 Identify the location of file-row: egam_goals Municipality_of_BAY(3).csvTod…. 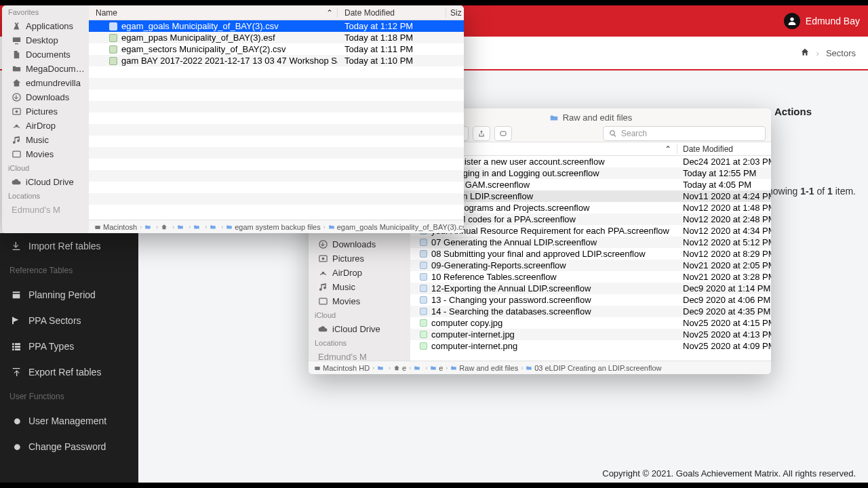
(277, 26).